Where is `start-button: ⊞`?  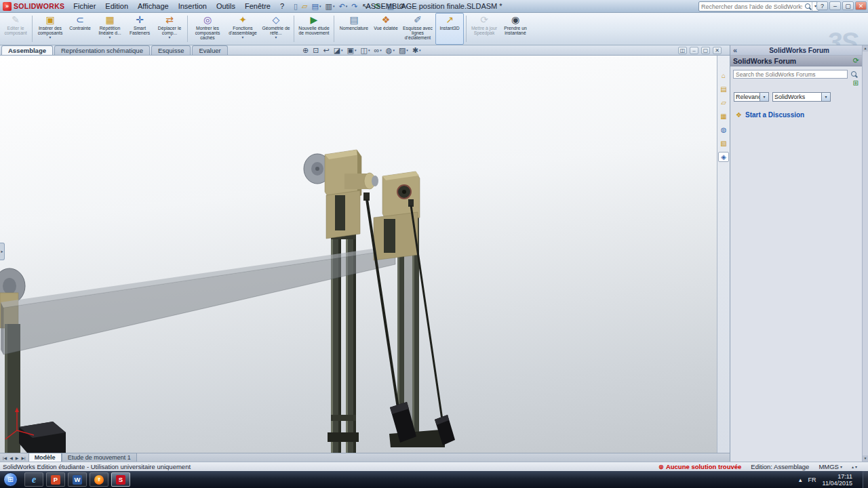
start-button: ⊞ is located at coordinates (11, 480).